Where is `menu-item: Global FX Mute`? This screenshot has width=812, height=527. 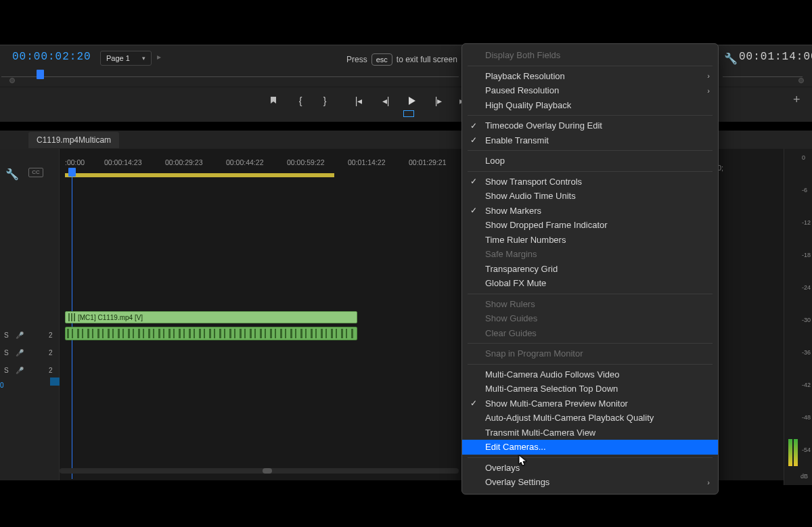
menu-item: Global FX Mute is located at coordinates (590, 283).